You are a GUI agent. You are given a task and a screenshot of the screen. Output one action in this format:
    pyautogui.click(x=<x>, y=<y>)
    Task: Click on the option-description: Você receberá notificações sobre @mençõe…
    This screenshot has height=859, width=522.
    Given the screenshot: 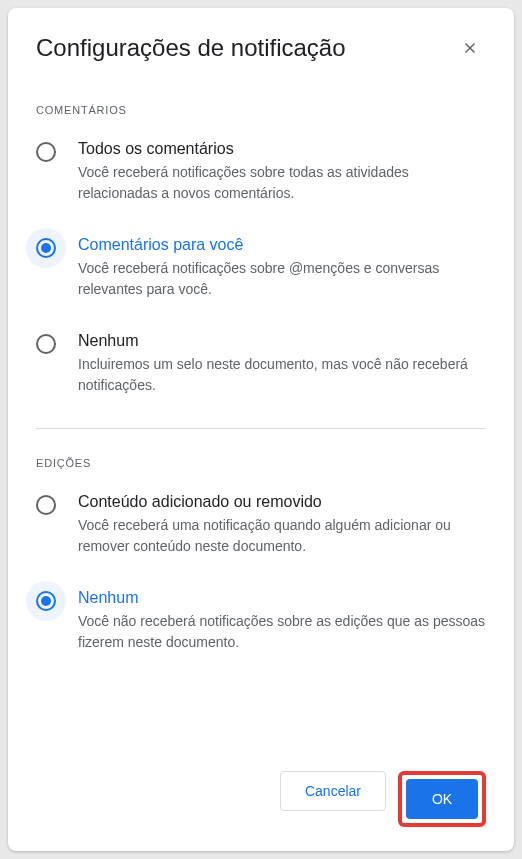 What is the action you would take?
    pyautogui.click(x=282, y=279)
    